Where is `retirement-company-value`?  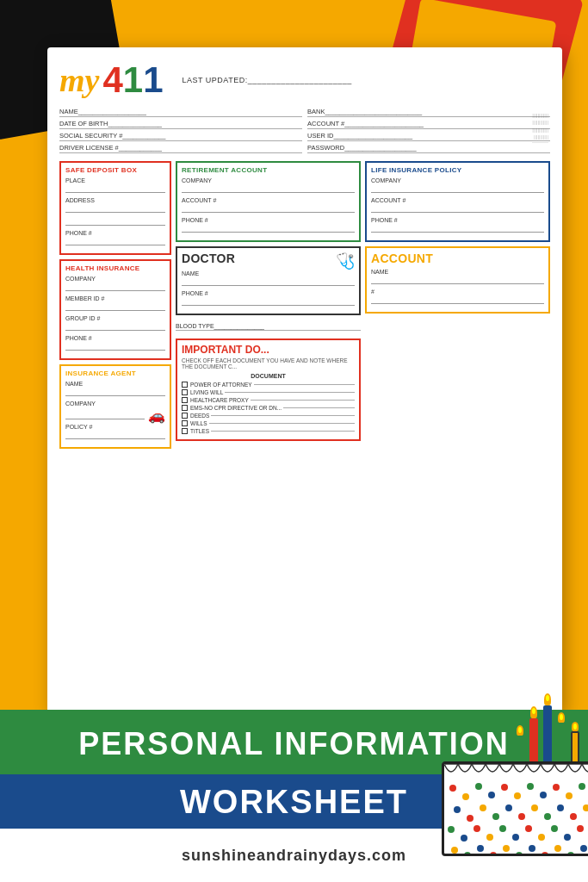
retirement-company-value is located at coordinates (269, 189).